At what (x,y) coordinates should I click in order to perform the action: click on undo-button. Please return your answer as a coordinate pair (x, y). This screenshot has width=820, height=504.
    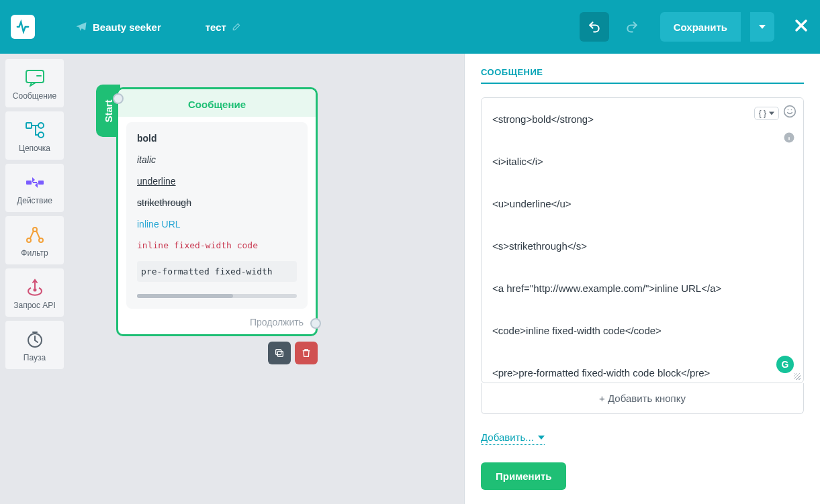
    Looking at the image, I should click on (594, 27).